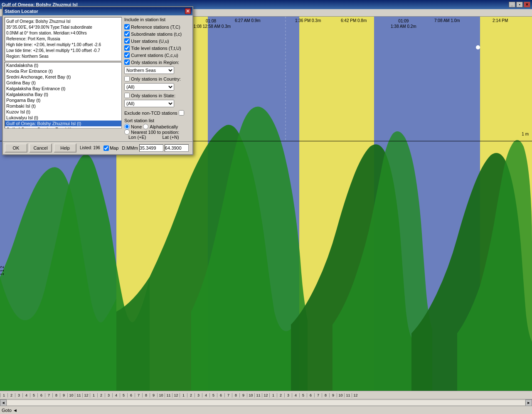  I want to click on scroll-left-button: ◄, so click(3, 403).